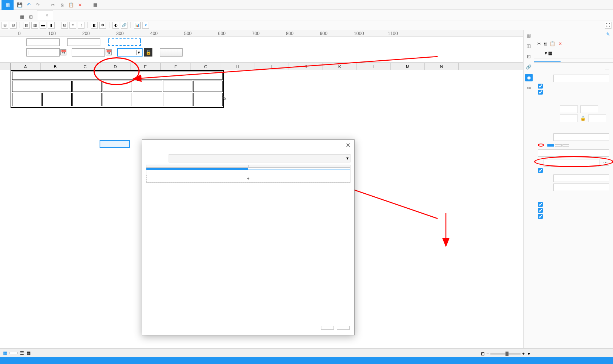 Image resolution: width=613 pixels, height=364 pixels. I want to click on visible-checkbox, so click(573, 92).